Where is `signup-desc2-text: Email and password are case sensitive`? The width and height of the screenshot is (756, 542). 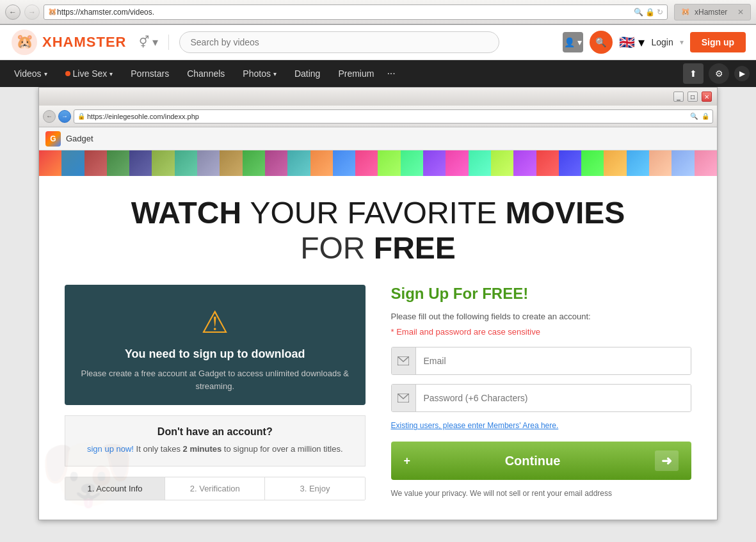 signup-desc2-text: Email and password are case sensitive is located at coordinates (469, 331).